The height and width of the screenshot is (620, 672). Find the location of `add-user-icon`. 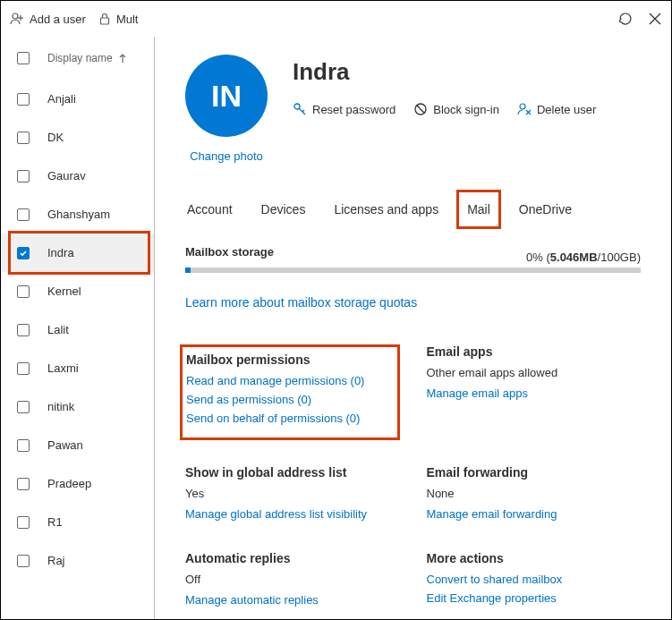

add-user-icon is located at coordinates (17, 19).